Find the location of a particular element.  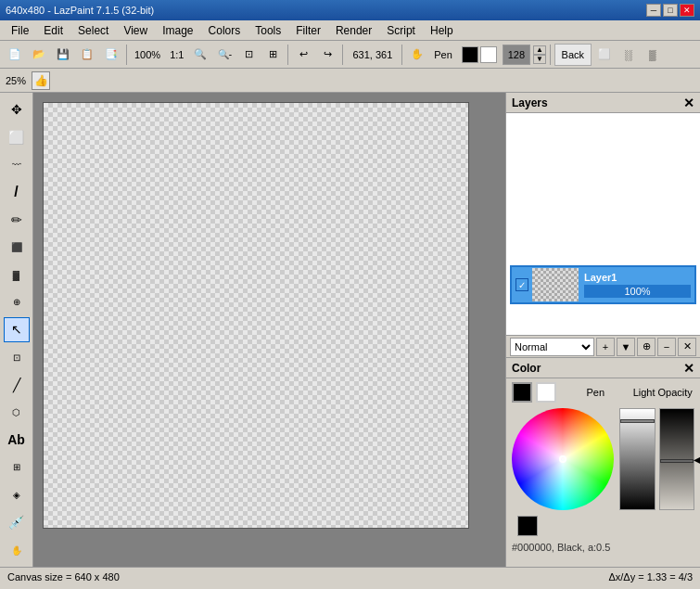

menu-bar: File Edit Select View Image Colors Tools… is located at coordinates (350, 31).